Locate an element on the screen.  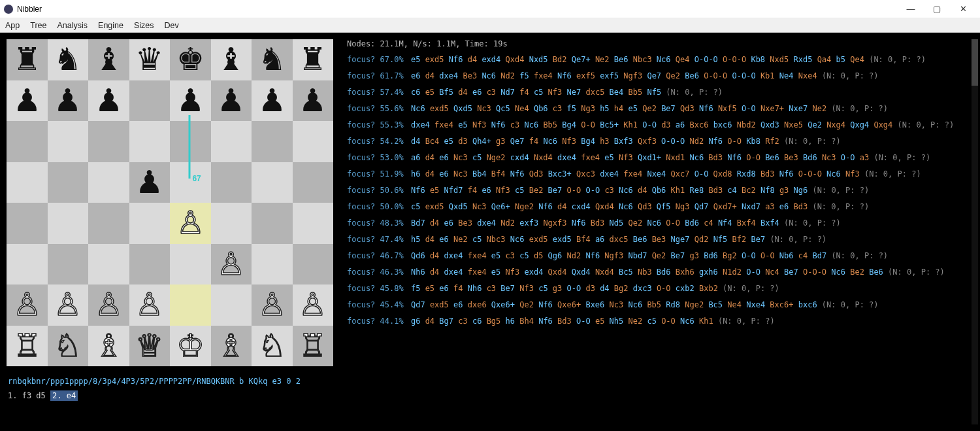
line-move: Nh6 is located at coordinates (475, 288).